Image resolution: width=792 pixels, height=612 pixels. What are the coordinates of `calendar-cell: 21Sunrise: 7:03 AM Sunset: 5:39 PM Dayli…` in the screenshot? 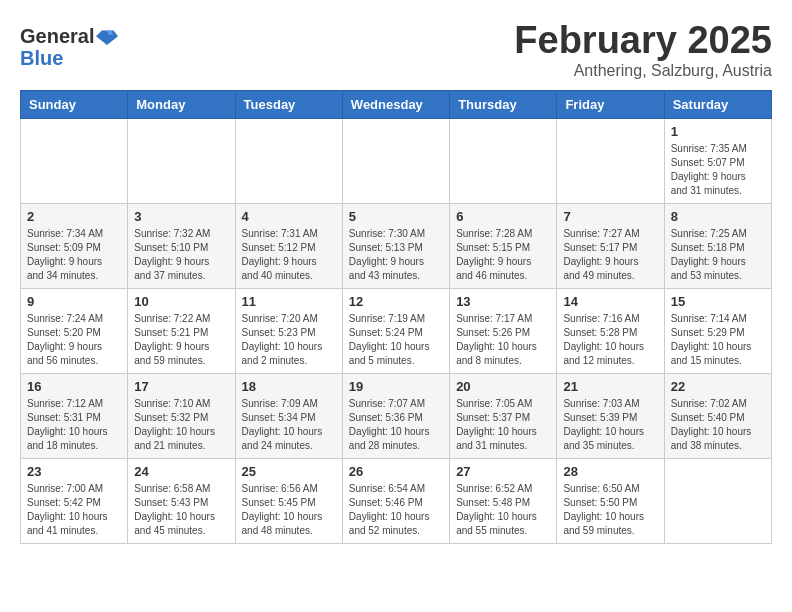 It's located at (610, 416).